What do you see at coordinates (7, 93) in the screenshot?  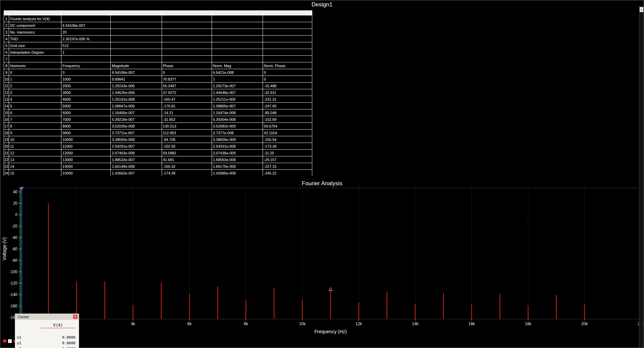 I see `row-number: 12` at bounding box center [7, 93].